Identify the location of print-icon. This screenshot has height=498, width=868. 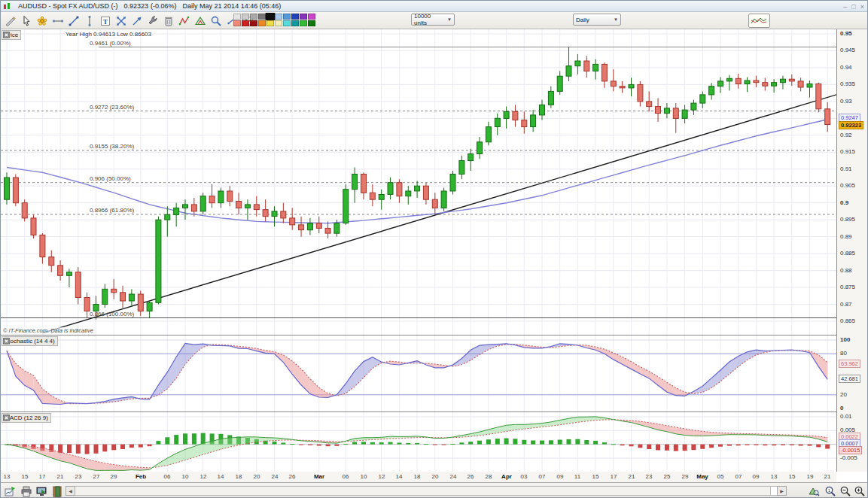
(26, 491).